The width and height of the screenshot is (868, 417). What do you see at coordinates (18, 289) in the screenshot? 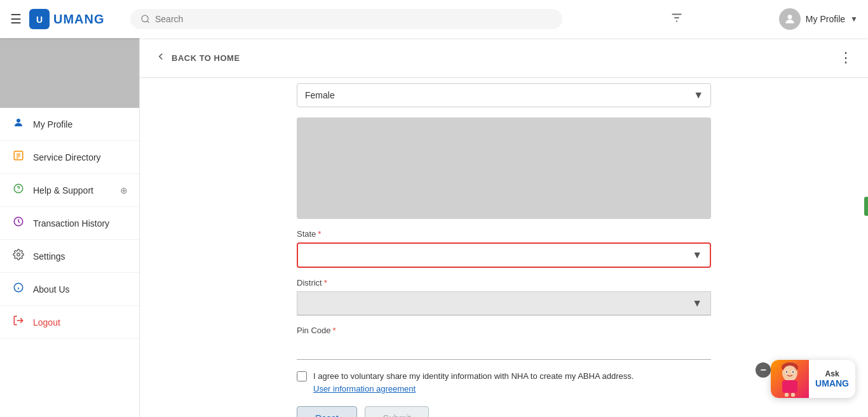
I see `about-us-icon` at bounding box center [18, 289].